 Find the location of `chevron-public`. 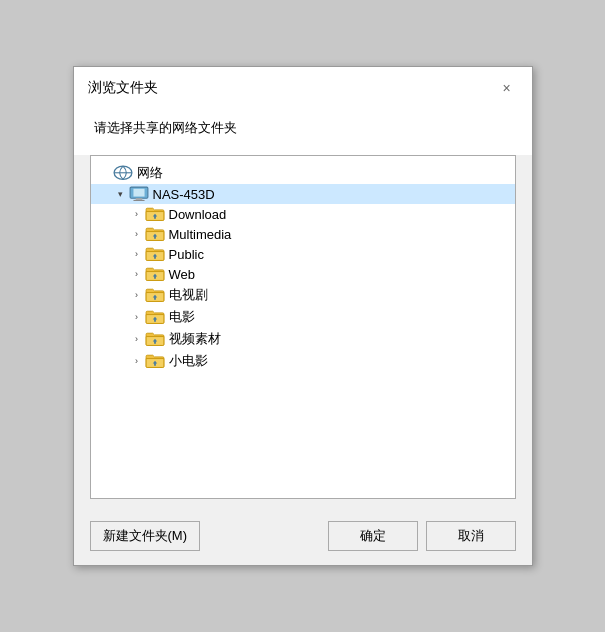

chevron-public is located at coordinates (137, 254).